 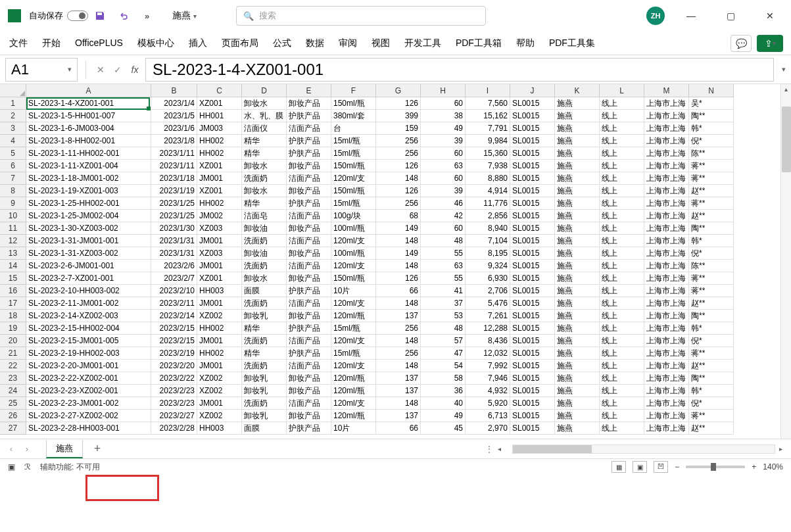 What do you see at coordinates (220, 354) in the screenshot?
I see `cell: HH002` at bounding box center [220, 354].